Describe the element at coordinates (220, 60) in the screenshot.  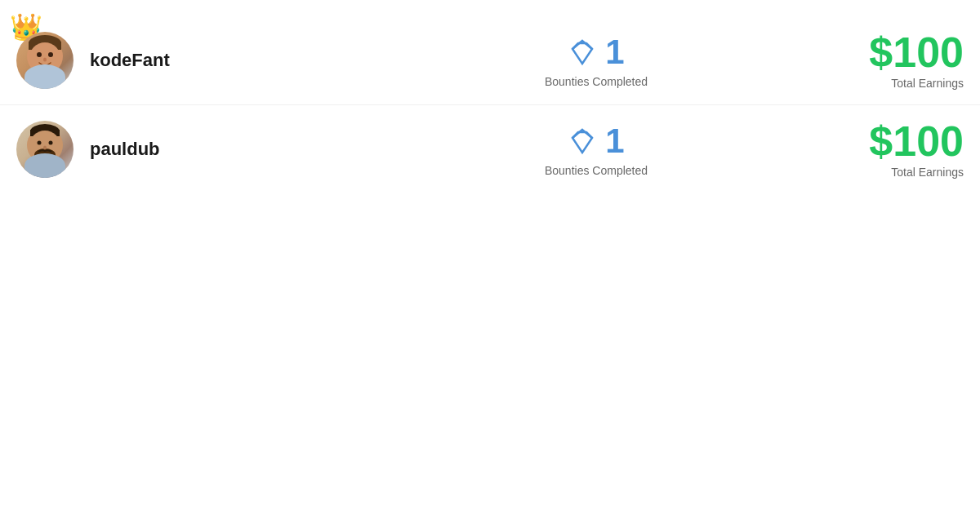
I see `user-identity: 👑` at that location.